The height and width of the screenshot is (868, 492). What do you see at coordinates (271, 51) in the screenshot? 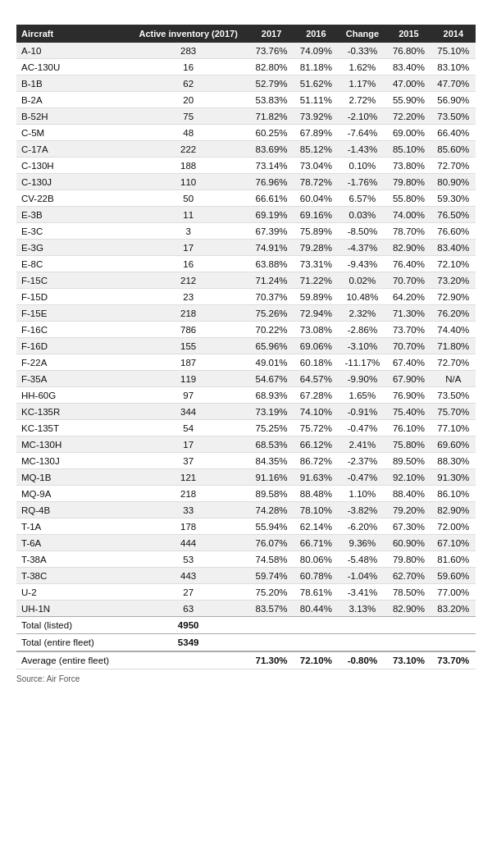
I see `cell-r0-c2: 73.76%` at bounding box center [271, 51].